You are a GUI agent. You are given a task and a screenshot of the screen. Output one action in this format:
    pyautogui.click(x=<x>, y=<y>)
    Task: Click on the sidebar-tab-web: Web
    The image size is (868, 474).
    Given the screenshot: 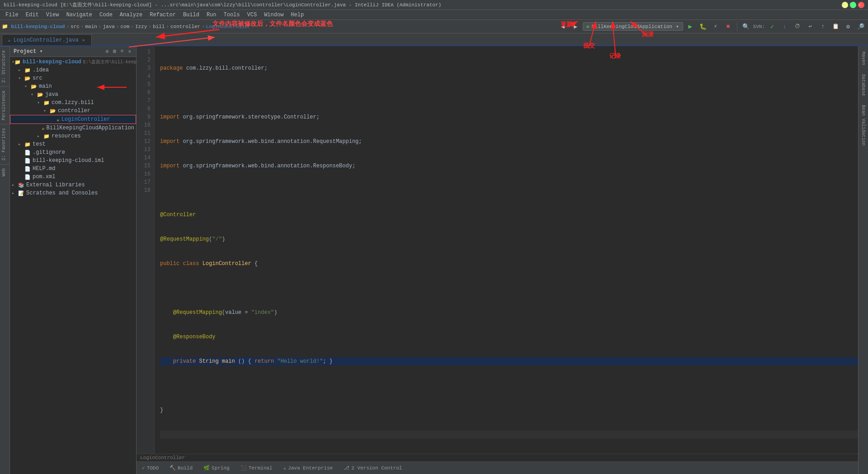 What is the action you would take?
    pyautogui.click(x=5, y=172)
    